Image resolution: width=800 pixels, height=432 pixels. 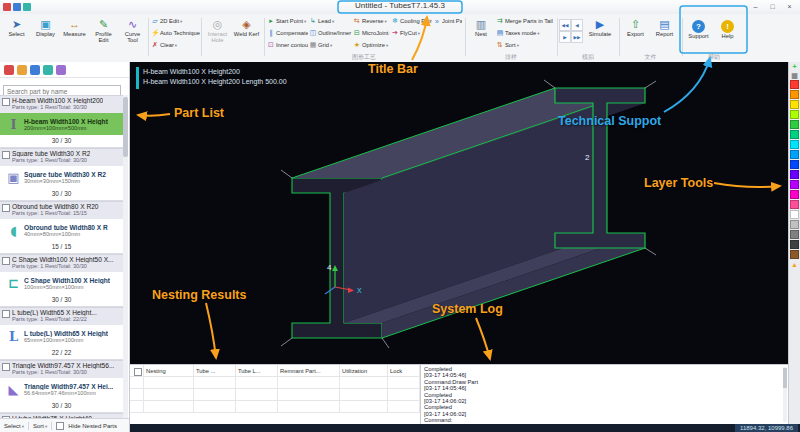 What do you see at coordinates (62, 369) in the screenshot?
I see `part-list-item-header: Triangle Width97.457 X Height56...Parts …` at bounding box center [62, 369].